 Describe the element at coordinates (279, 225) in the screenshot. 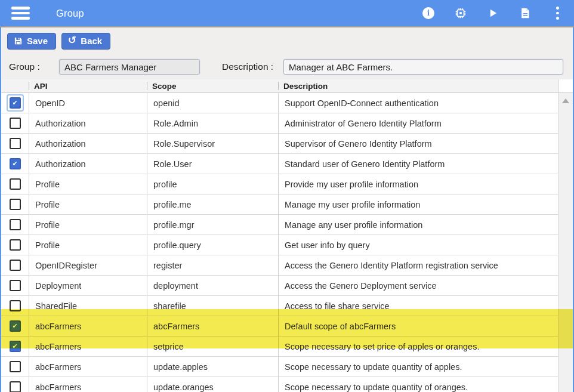

I see `table-row: Profile profile.mgr Manage any user prof…` at that location.